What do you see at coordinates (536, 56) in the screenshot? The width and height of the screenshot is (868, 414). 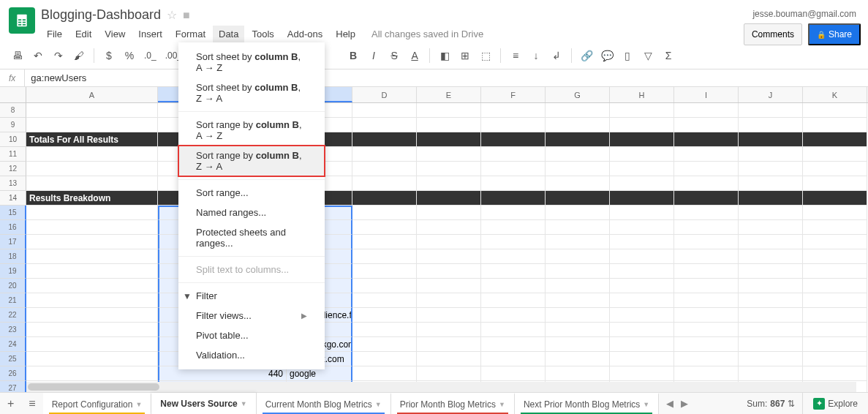 I see `vertical-align-icon: ↓` at bounding box center [536, 56].